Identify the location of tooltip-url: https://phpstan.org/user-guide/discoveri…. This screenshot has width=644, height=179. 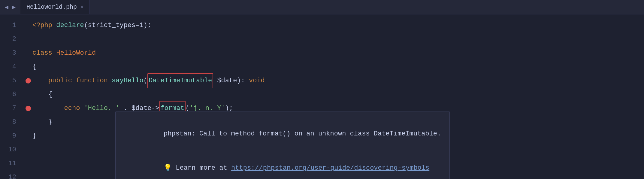
(330, 168).